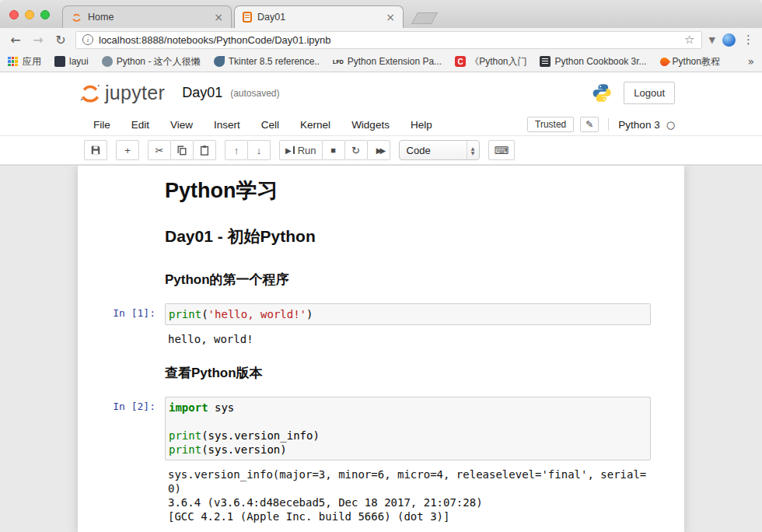  What do you see at coordinates (690, 62) in the screenshot?
I see `bookmark-item: Python教程` at bounding box center [690, 62].